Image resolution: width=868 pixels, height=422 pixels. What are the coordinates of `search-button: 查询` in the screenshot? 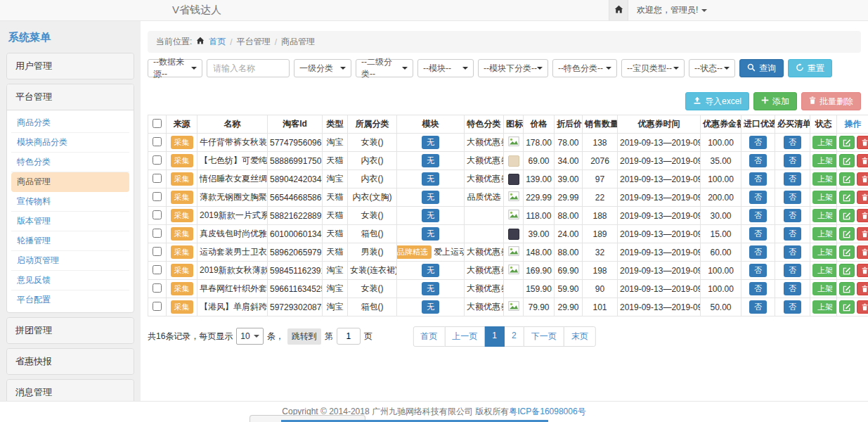 It's located at (762, 68).